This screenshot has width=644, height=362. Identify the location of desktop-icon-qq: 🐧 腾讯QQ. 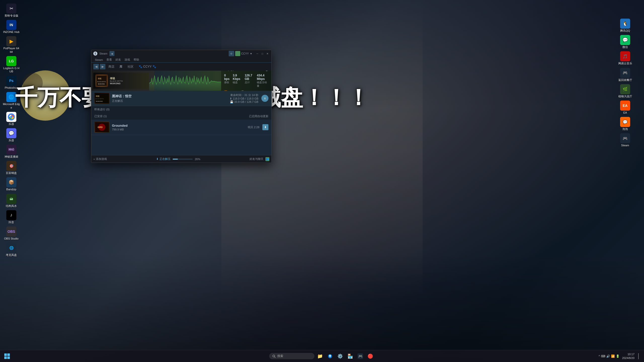
(625, 26).